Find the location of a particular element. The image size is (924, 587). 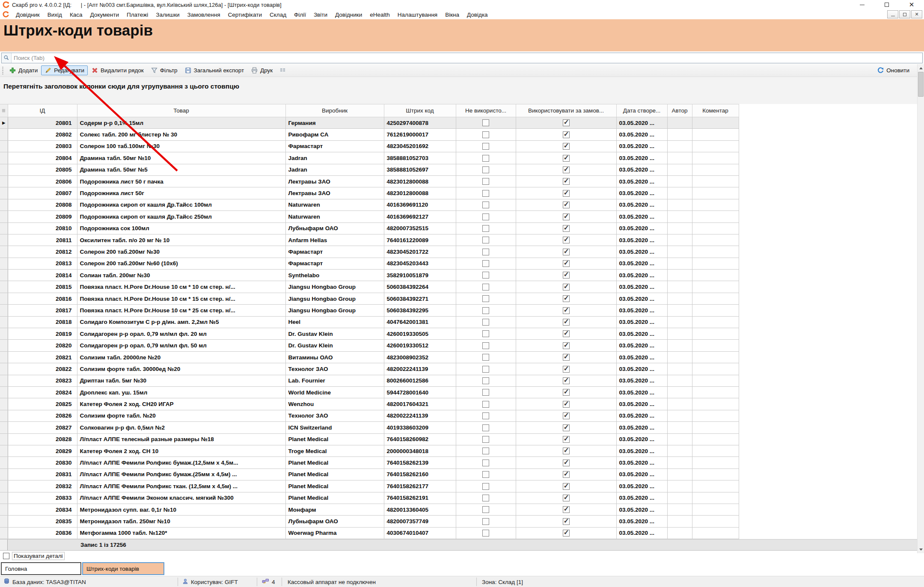

table-row: 20805Драмина табл. 50мг №5Jadran38588810… is located at coordinates (459, 169).